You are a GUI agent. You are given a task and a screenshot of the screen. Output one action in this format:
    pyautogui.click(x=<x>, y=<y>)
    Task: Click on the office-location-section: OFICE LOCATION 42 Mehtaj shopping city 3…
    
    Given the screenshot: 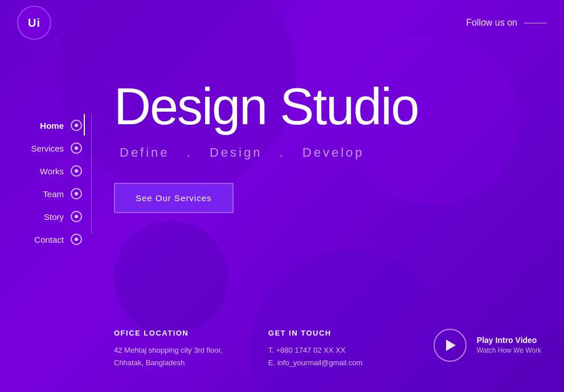 What is the action you would take?
    pyautogui.click(x=169, y=349)
    